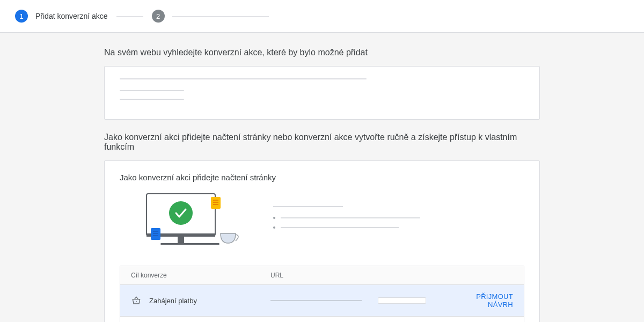 This screenshot has height=322, width=644. What do you see at coordinates (402, 301) in the screenshot?
I see `match-select` at bounding box center [402, 301].